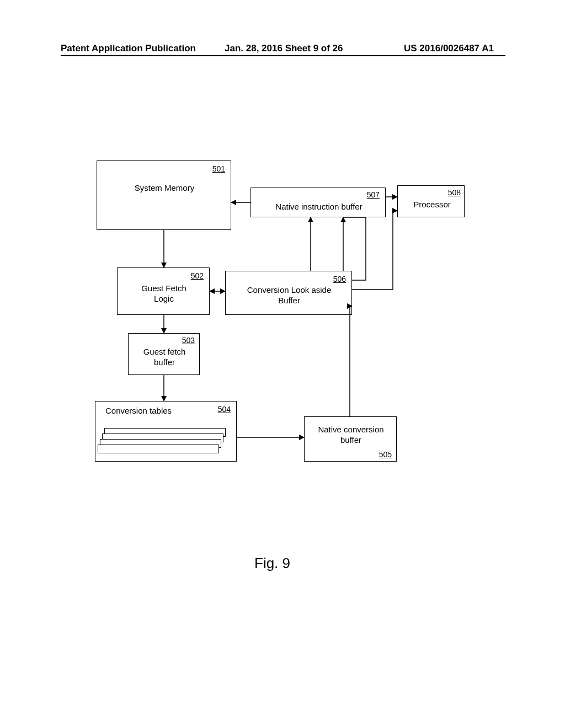 The width and height of the screenshot is (565, 728). I want to click on box-conversion-lookaside-buffer: 506 Conversion Look aside Buffer, so click(289, 293).